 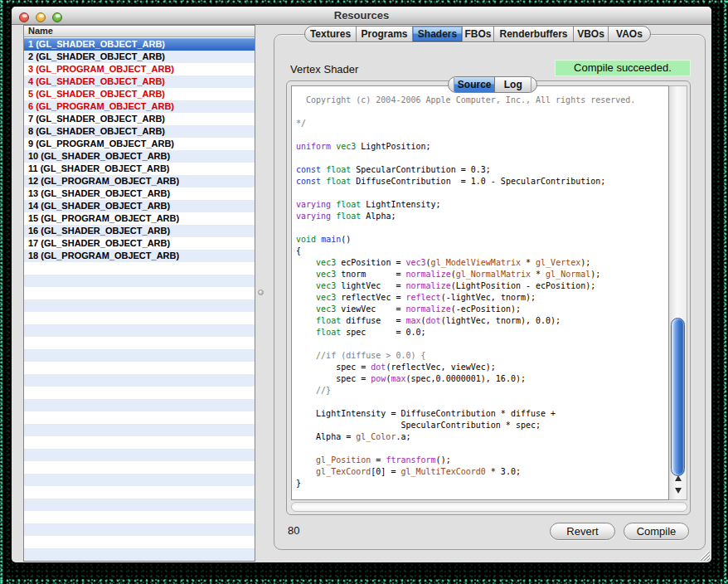 What do you see at coordinates (678, 293) in the screenshot?
I see `vertical-scrollbar` at bounding box center [678, 293].